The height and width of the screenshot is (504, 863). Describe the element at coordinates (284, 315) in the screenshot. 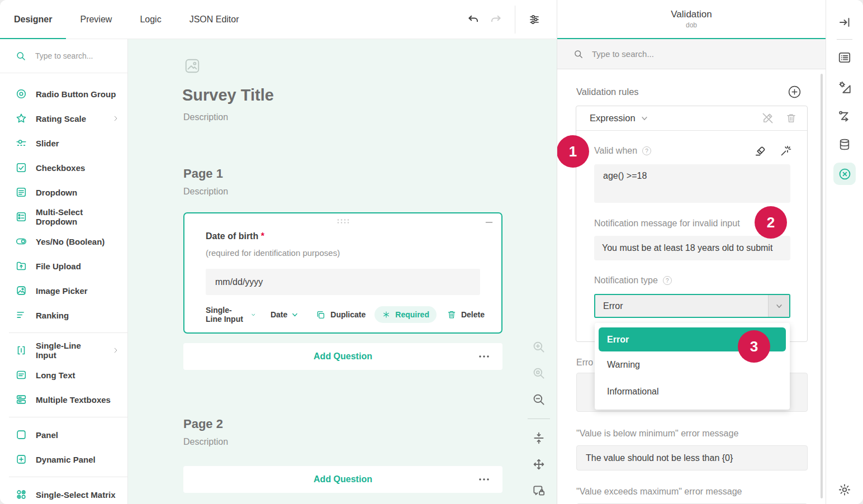

I see `input-type-selector: Date` at that location.